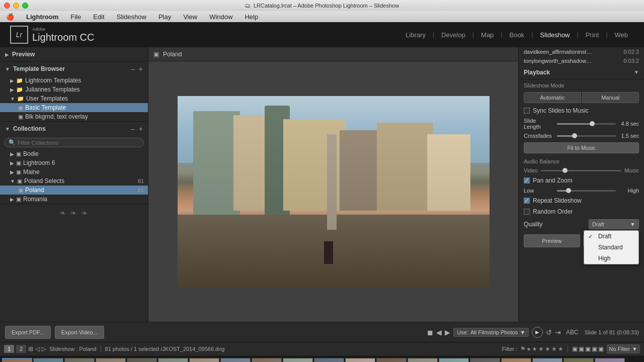  I want to click on nav-book: Book, so click(517, 35).